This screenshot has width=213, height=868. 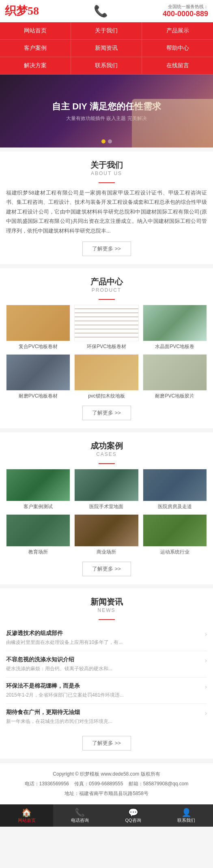 I want to click on bottom-nav-home: 🏠 网站首页, so click(x=27, y=815).